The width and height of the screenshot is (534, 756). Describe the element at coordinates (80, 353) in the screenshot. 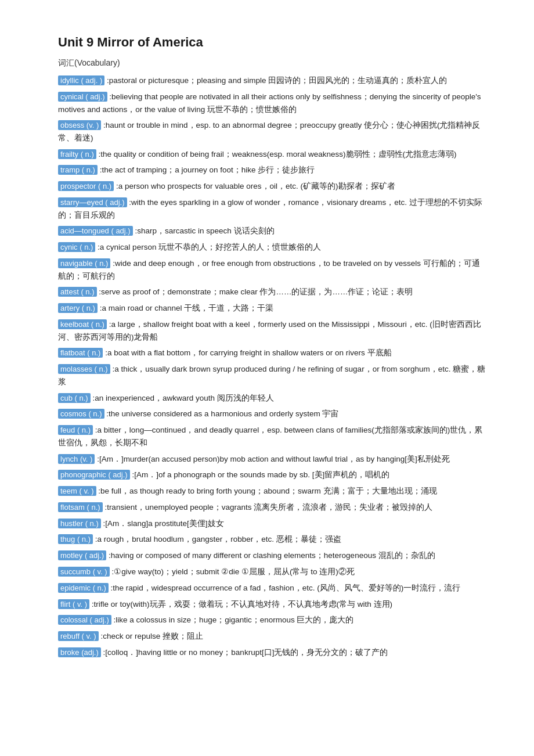

I see `term-label: flatboat ( n.)` at that location.